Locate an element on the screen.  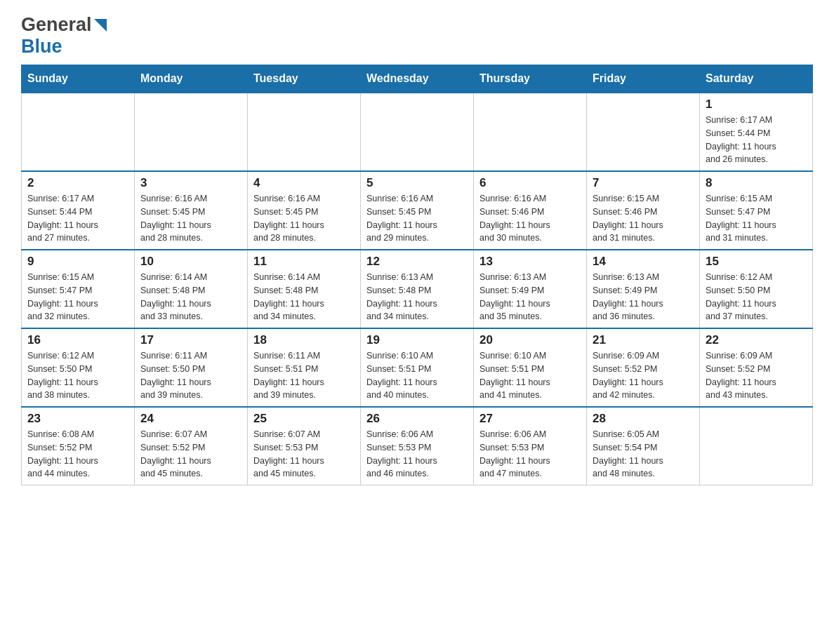
calendar-header-row: SundayMondayTuesdayWednesdayThursdayFrid… is located at coordinates (417, 79).